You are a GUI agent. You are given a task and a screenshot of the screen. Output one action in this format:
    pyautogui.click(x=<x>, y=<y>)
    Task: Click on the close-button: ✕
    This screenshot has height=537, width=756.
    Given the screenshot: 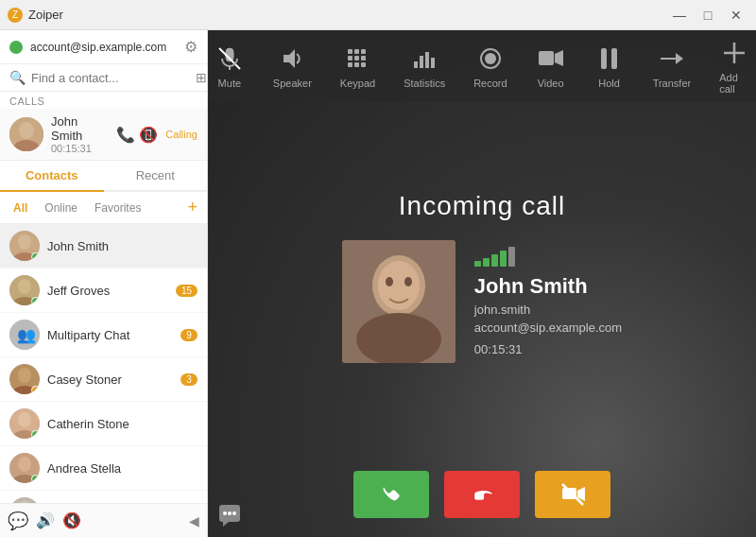 What is the action you would take?
    pyautogui.click(x=736, y=15)
    